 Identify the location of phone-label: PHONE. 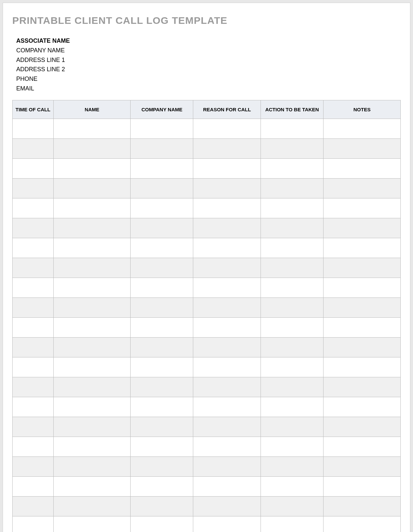
(208, 79).